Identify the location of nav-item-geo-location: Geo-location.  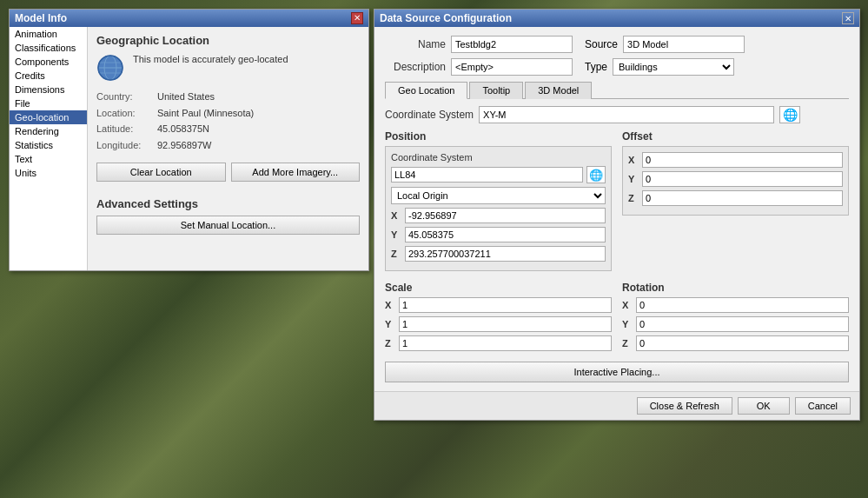
(49, 117).